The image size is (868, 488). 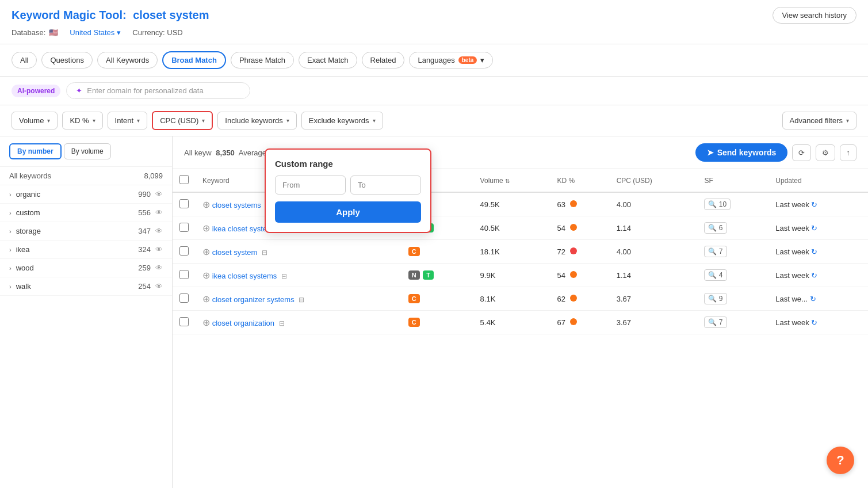 What do you see at coordinates (67, 60) in the screenshot?
I see `tab-questions: Questions` at bounding box center [67, 60].